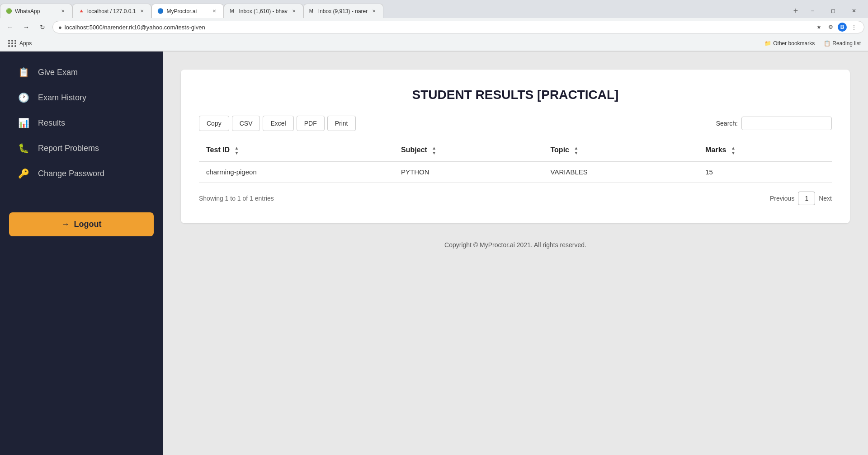 This screenshot has height=455, width=868. I want to click on browser-chrome: 🟢 WhatsApp ✕ 🔺 localhost / 127.0.0.1 ✕ 🔵…, so click(434, 26).